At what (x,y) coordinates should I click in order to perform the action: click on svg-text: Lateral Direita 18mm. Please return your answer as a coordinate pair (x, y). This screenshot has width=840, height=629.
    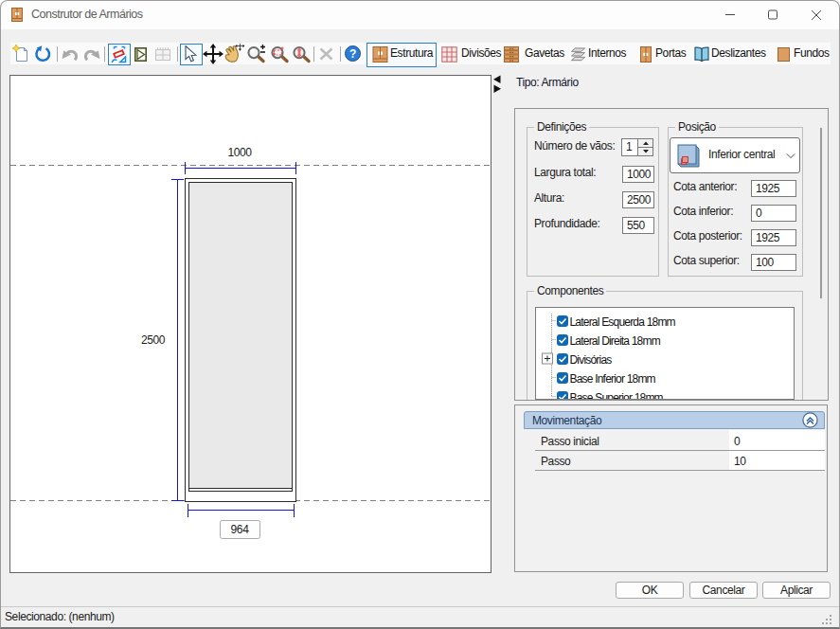
    Looking at the image, I should click on (616, 341).